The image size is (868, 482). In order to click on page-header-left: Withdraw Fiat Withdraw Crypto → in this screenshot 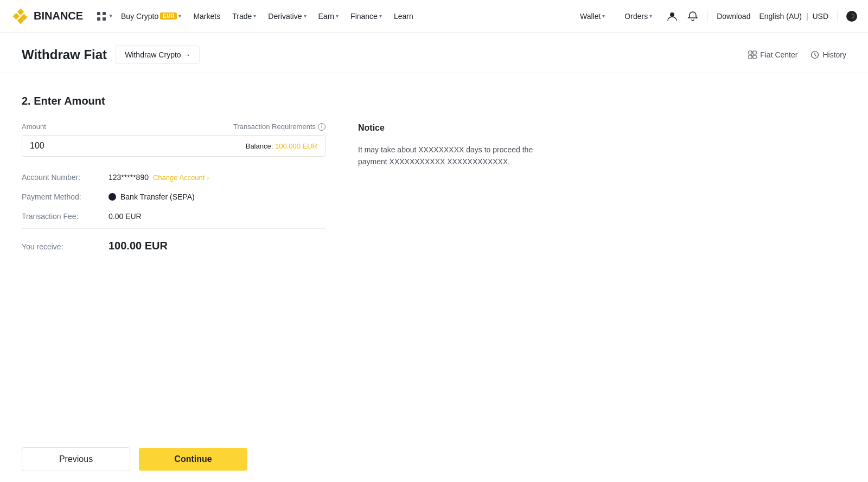, I will do `click(111, 55)`.